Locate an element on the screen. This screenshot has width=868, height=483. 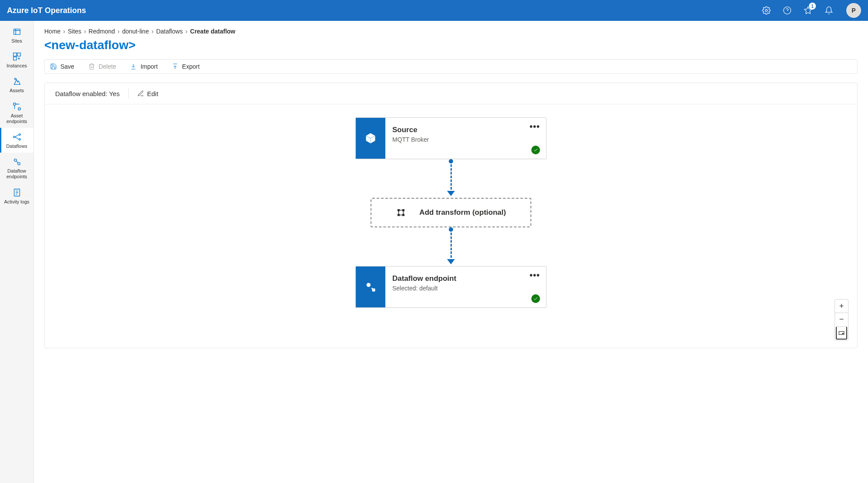
breadcrumb-link: Home is located at coordinates (52, 31).